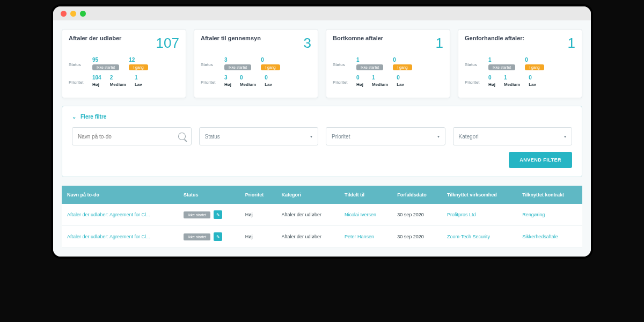 Image resolution: width=644 pixels, height=322 pixels. I want to click on prio-med-count: 2, so click(112, 77).